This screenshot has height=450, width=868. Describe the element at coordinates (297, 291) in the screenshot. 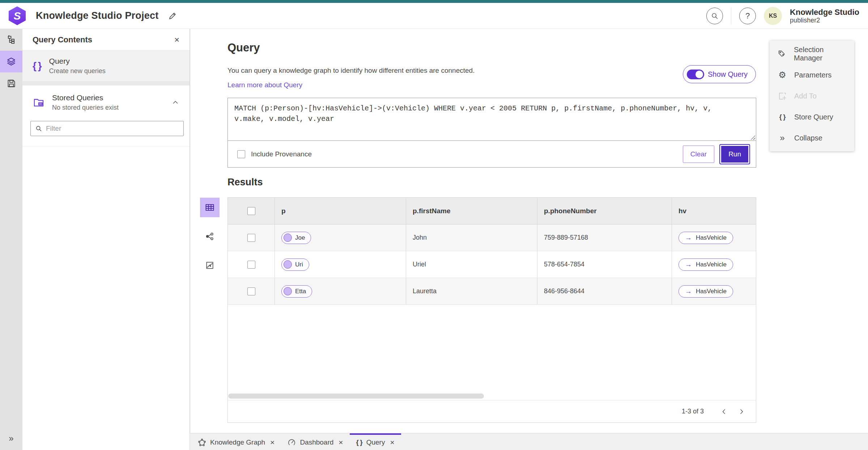

I see `entity-chip: Etta` at that location.